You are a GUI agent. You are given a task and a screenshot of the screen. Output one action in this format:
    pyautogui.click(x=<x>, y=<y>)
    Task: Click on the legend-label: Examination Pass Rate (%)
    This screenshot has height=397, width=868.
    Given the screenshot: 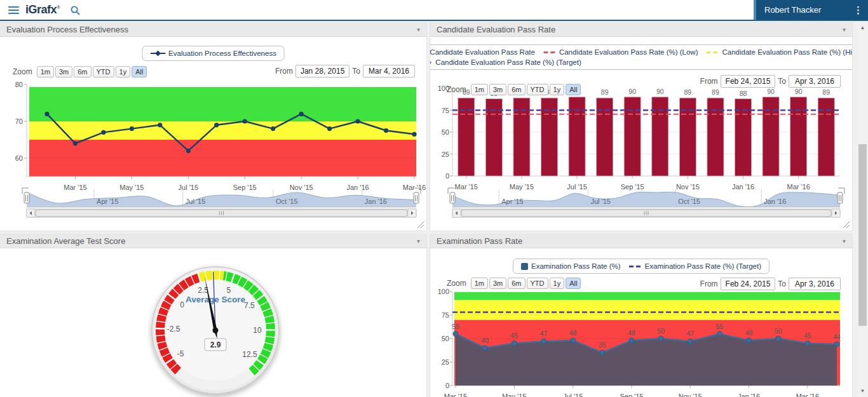 What is the action you would take?
    pyautogui.click(x=576, y=266)
    